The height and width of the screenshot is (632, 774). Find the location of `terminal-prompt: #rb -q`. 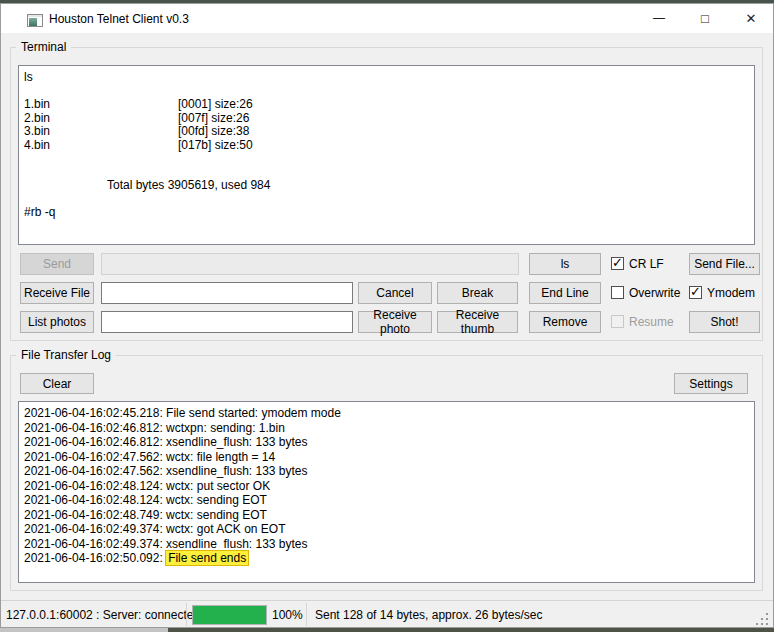

terminal-prompt: #rb -q is located at coordinates (387, 213).